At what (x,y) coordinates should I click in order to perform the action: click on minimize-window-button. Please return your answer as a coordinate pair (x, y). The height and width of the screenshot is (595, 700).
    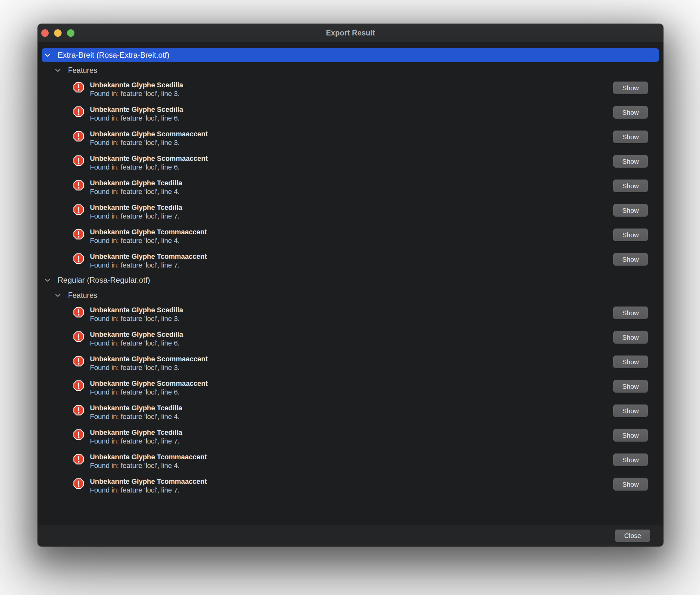
    Looking at the image, I should click on (58, 33).